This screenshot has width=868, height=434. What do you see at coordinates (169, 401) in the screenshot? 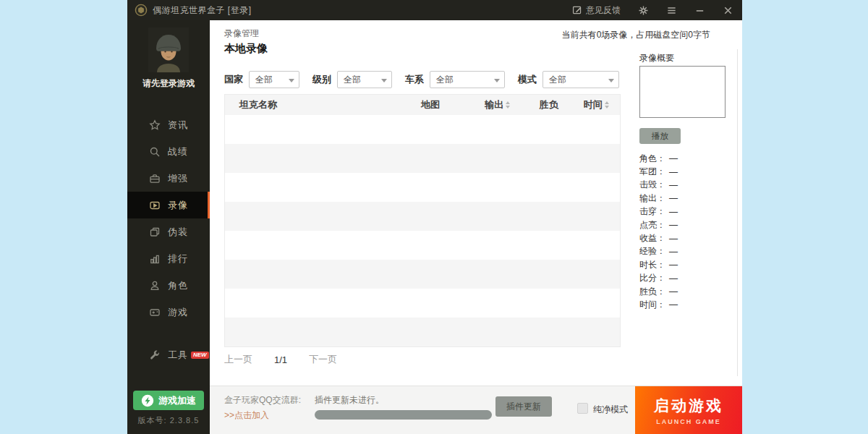
I see `game-boost-button: 游戏加速` at bounding box center [169, 401].